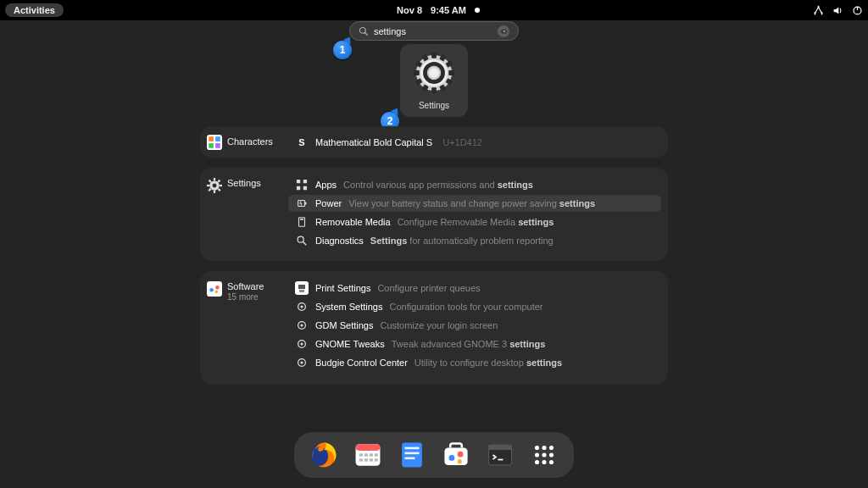 The width and height of the screenshot is (868, 488). I want to click on settings-row-removable-media: Removable Media Configure Removable Medi…, so click(475, 222).